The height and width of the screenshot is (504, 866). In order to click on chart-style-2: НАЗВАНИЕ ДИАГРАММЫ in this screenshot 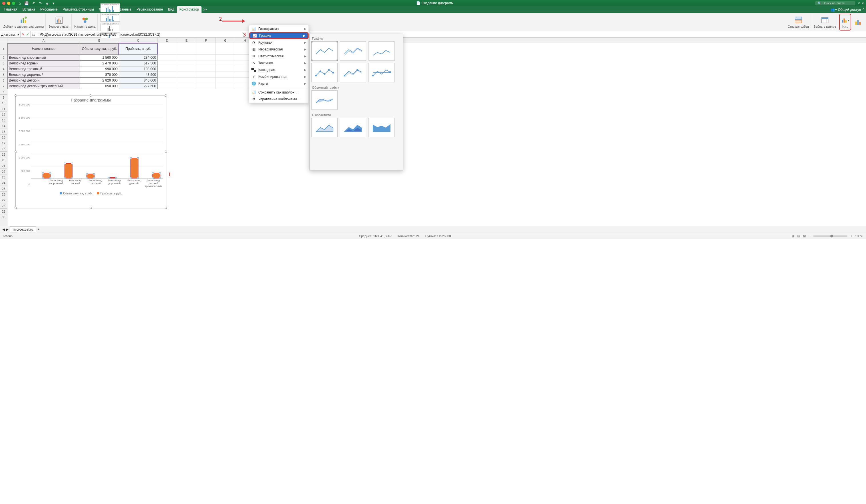, I will do `click(110, 17)`.